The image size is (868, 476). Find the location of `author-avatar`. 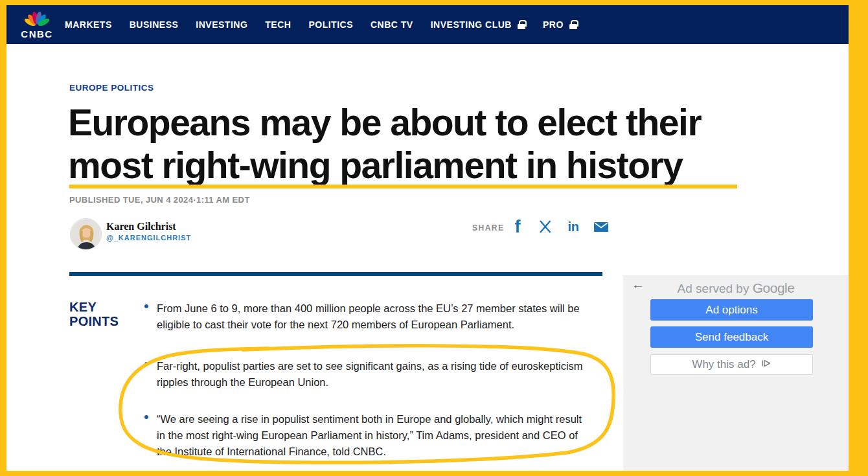

author-avatar is located at coordinates (86, 234).